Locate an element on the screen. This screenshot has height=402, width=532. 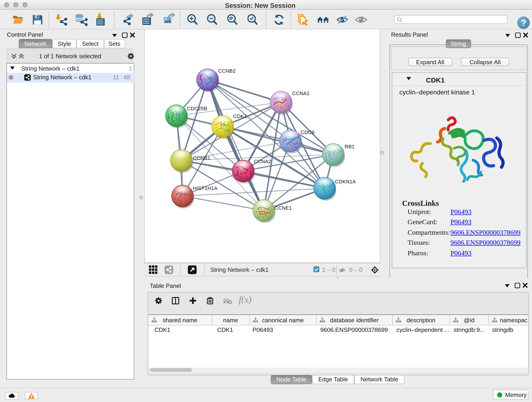
svg-text: CCNE1 is located at coordinates (283, 208).